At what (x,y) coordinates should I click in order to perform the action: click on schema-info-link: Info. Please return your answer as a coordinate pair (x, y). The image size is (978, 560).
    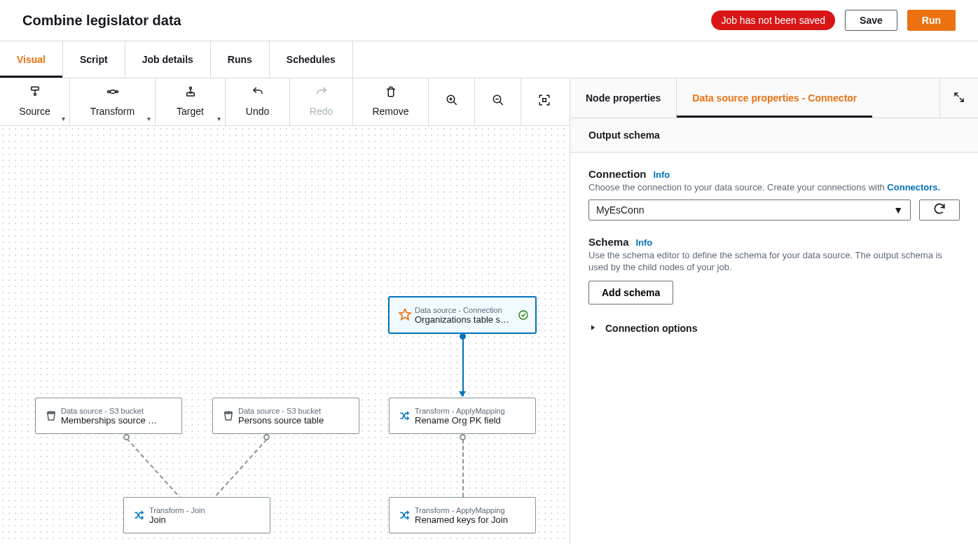
    Looking at the image, I should click on (644, 242).